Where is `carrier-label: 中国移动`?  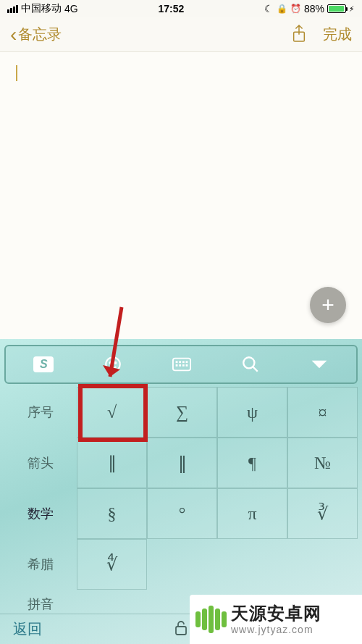 carrier-label: 中国移动 is located at coordinates (41, 9).